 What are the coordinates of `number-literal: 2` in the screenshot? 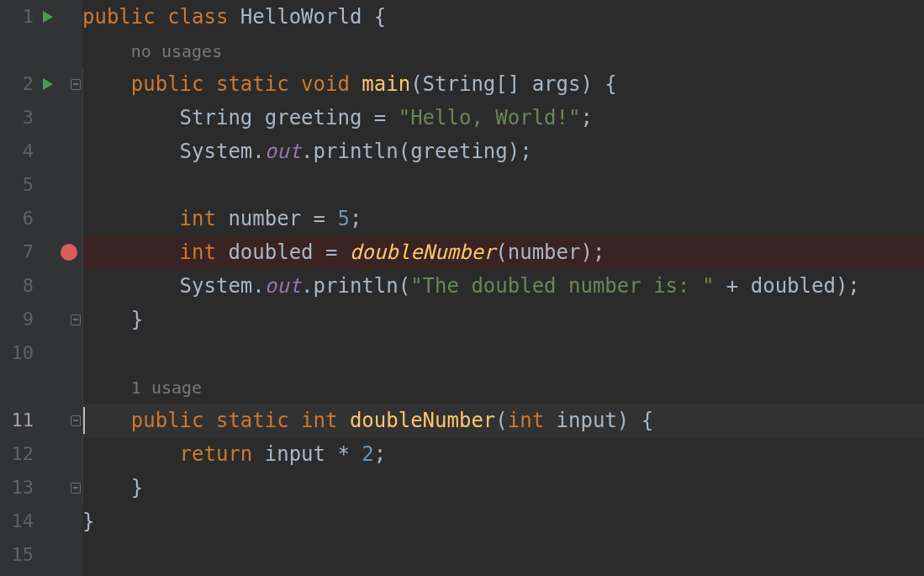 It's located at (367, 454).